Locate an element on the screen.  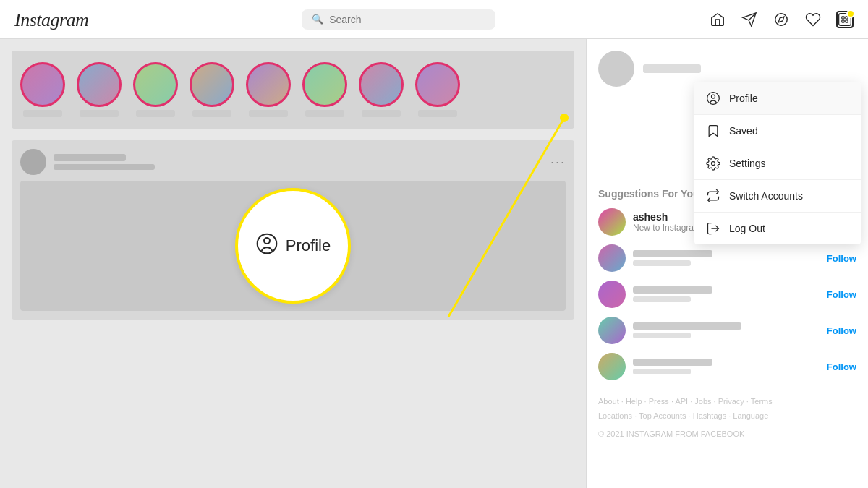
logout-icon is located at coordinates (713, 228).